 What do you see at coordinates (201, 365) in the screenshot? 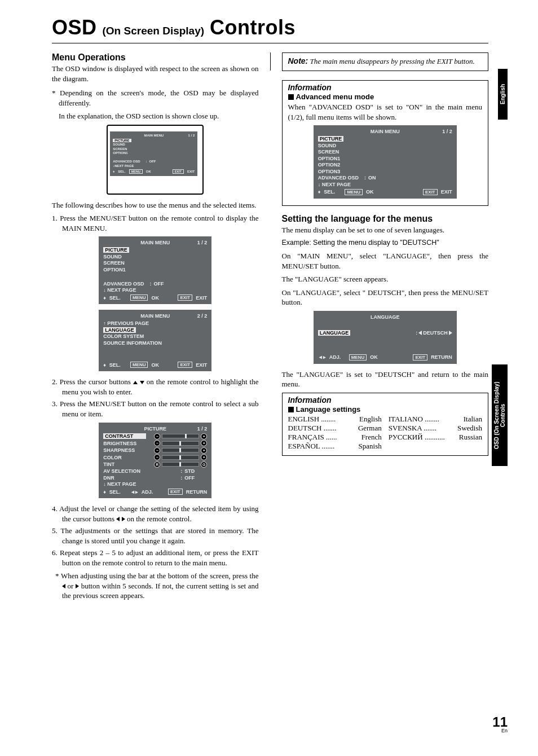
I see `osd-exit-label: EXIT` at bounding box center [201, 365].